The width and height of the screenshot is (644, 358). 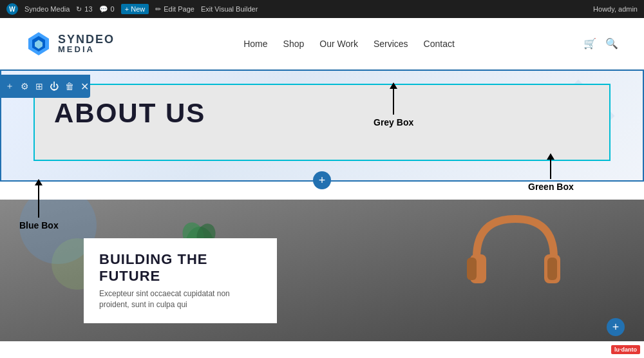 I want to click on comments-icon: 💬, so click(x=104, y=9).